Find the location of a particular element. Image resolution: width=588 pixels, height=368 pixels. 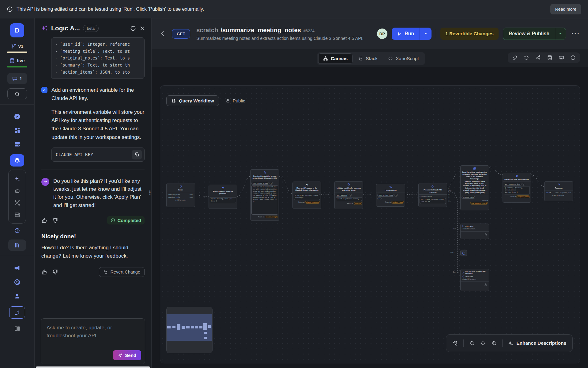

node-create-variable-response-data: Prepare the final response data. var: re… is located at coordinates (517, 188).